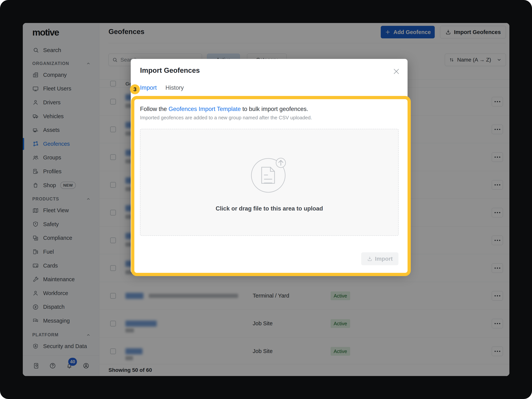 Image resolution: width=532 pixels, height=399 pixels. Describe the element at coordinates (205, 109) in the screenshot. I see `geofences-import-template-link: Geofences Import Template` at that location.